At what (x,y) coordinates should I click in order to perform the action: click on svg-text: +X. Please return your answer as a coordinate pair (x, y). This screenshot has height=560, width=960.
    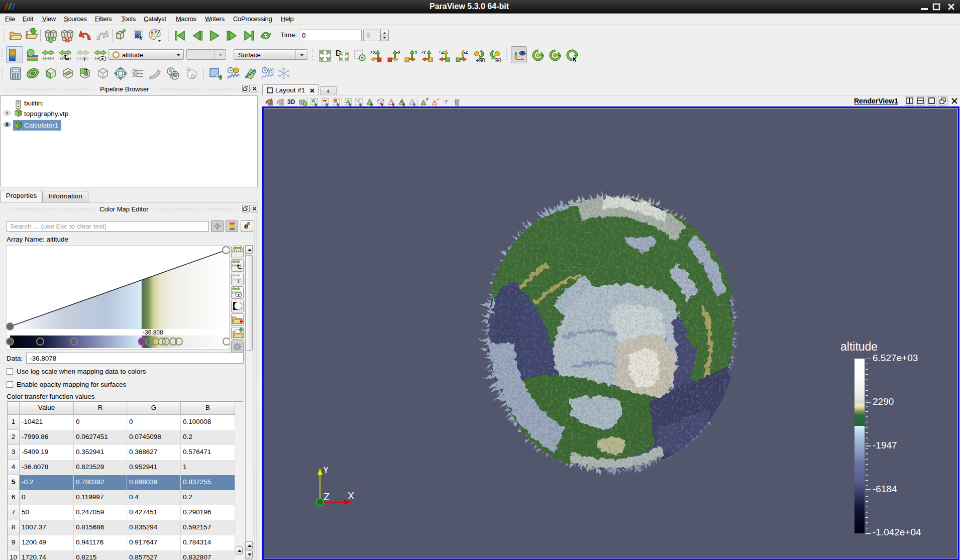
    Looking at the image, I should click on (373, 52).